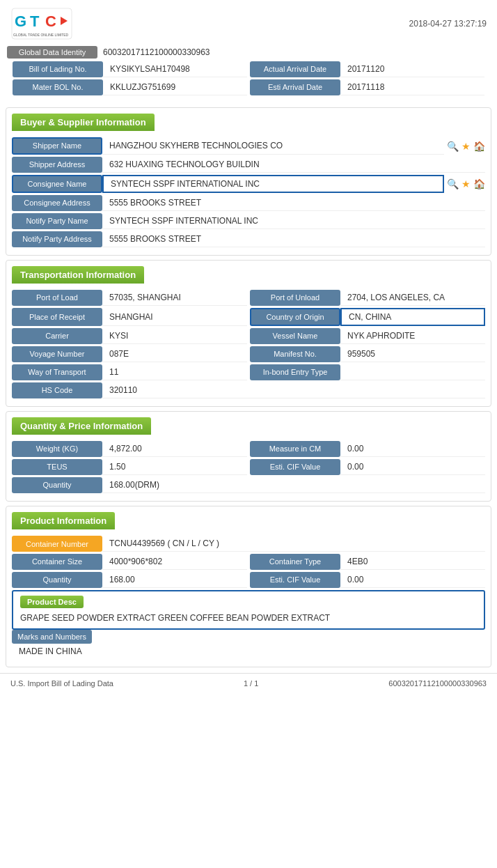 Image resolution: width=497 pixels, height=868 pixels. Describe the element at coordinates (295, 298) in the screenshot. I see `port-of-unload-label: Port of Unload` at that location.